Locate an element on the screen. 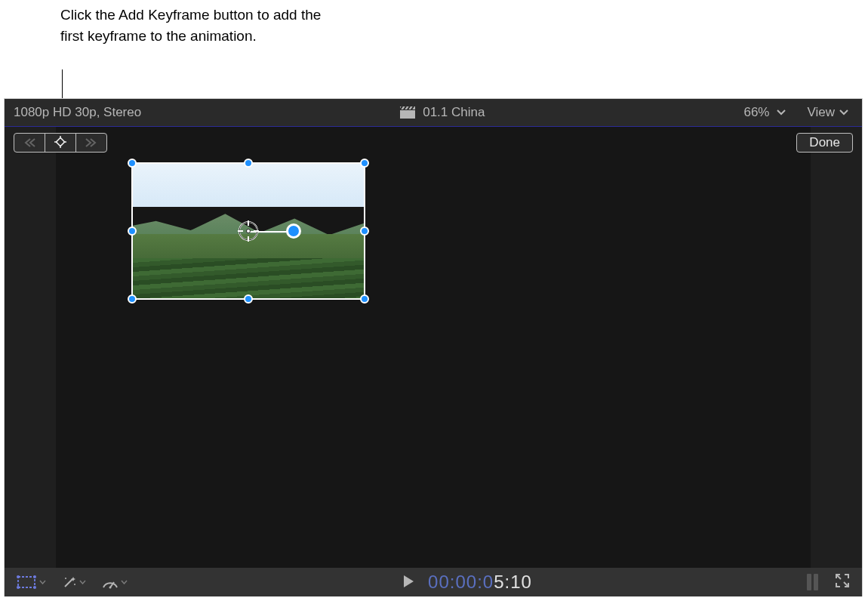  keyframe-button-group is located at coordinates (60, 143).